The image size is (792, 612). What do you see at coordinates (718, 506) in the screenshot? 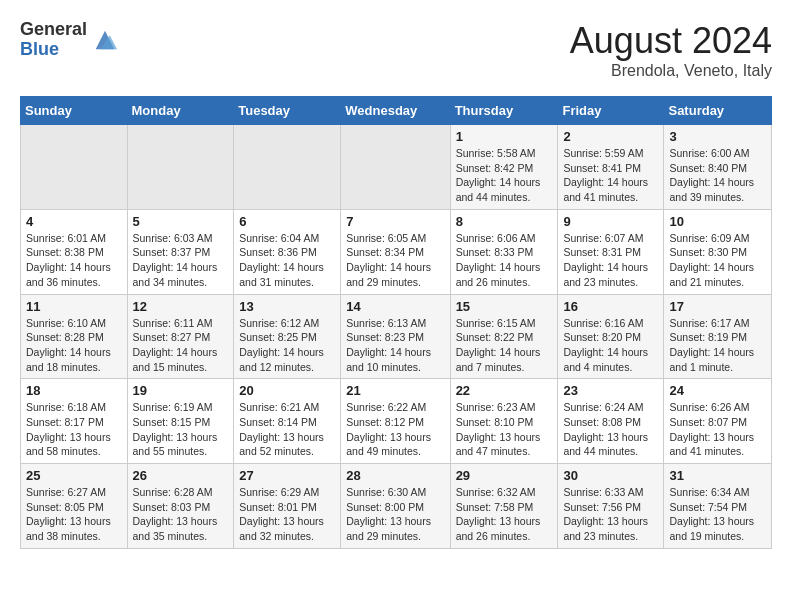
I see `calendar-cell: 31Sunrise: 6:34 AMSunset: 7:54 PMDayligh…` at bounding box center [718, 506].